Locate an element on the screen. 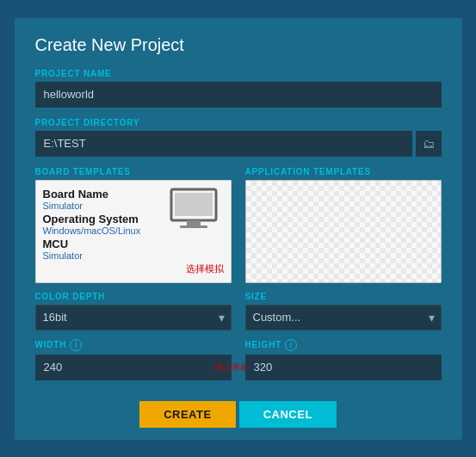 The width and height of the screenshot is (476, 457). board-templates-label: BOARD TEMPLATES is located at coordinates (133, 172).